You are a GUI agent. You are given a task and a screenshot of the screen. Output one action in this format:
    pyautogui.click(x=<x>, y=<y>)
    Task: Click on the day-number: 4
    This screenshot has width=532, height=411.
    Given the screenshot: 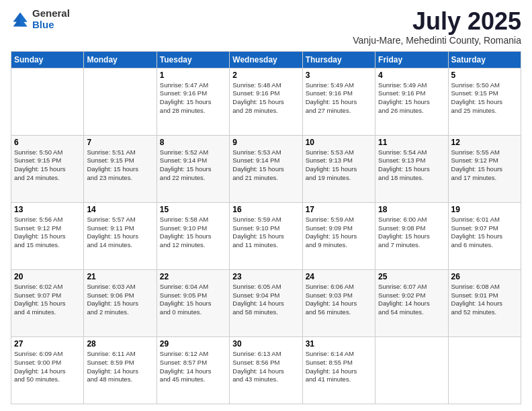 What is the action you would take?
    pyautogui.click(x=411, y=75)
    